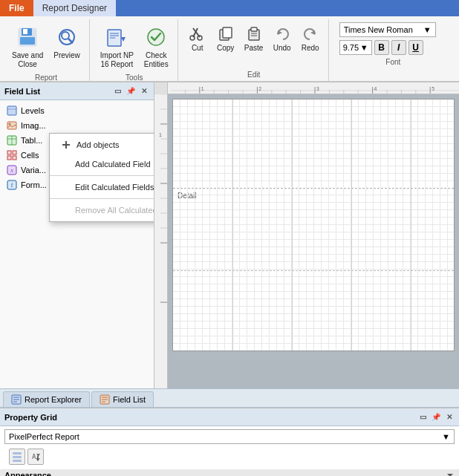 The image size is (459, 476). What do you see at coordinates (27, 37) in the screenshot?
I see `save-close-icon` at bounding box center [27, 37].